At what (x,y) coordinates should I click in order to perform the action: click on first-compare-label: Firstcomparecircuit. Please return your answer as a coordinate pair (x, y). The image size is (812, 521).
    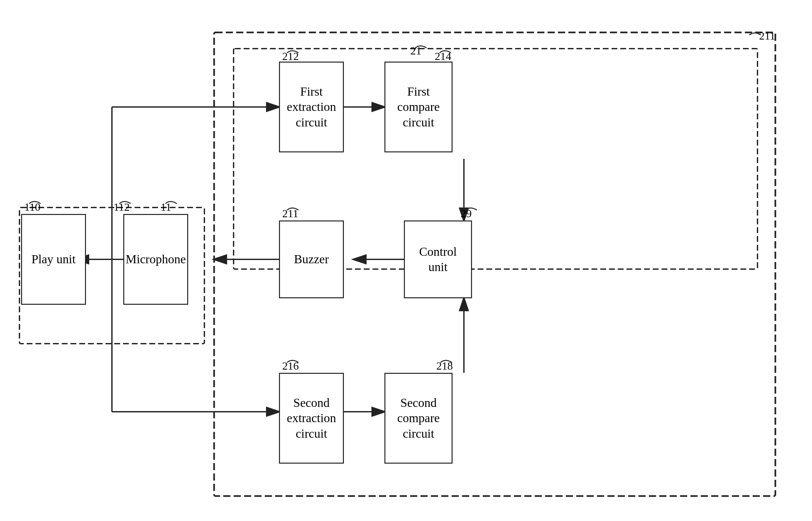
    Looking at the image, I should click on (419, 107).